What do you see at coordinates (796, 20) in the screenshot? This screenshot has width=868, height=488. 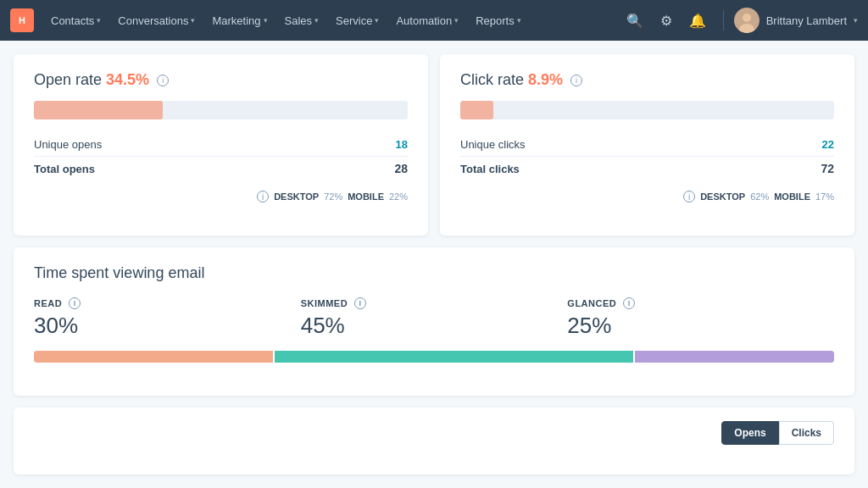 I see `user-menu: Brittany Lambert ▾` at bounding box center [796, 20].